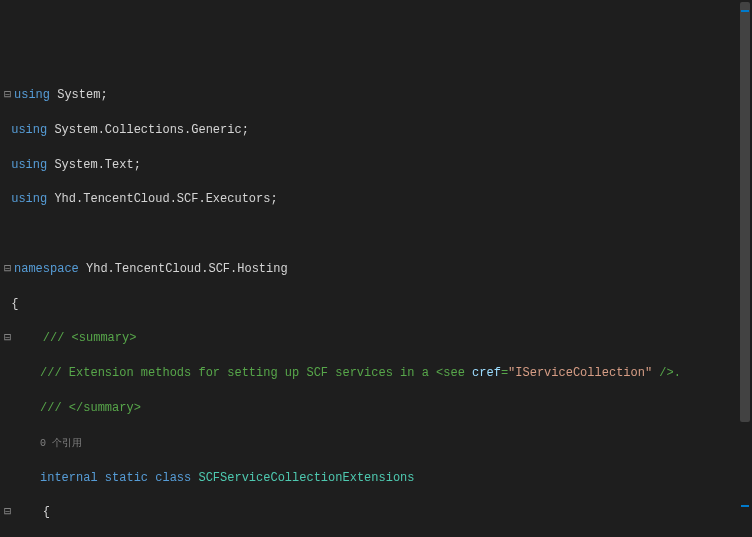  What do you see at coordinates (61, 444) in the screenshot?
I see `codelens-references: 0 个引用` at bounding box center [61, 444].